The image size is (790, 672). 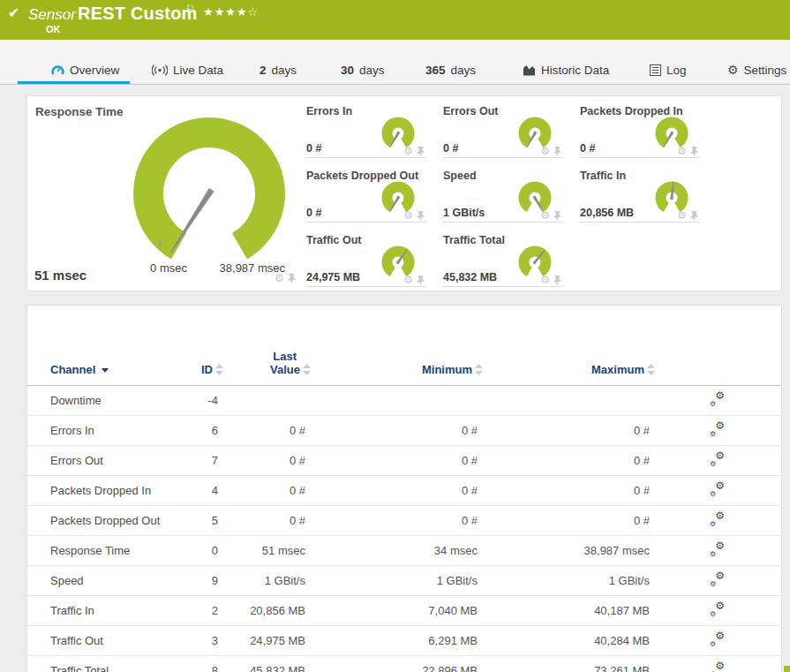 What do you see at coordinates (395, 62) in the screenshot?
I see `tab-bar: Overview Live Data 2 days 30 days 365 da…` at bounding box center [395, 62].